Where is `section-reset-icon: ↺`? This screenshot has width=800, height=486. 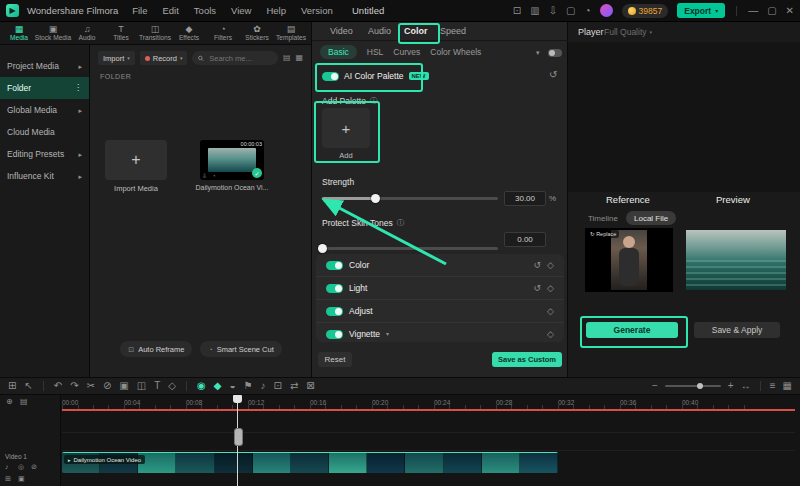
section-reset-icon: ↺ is located at coordinates (553, 75).